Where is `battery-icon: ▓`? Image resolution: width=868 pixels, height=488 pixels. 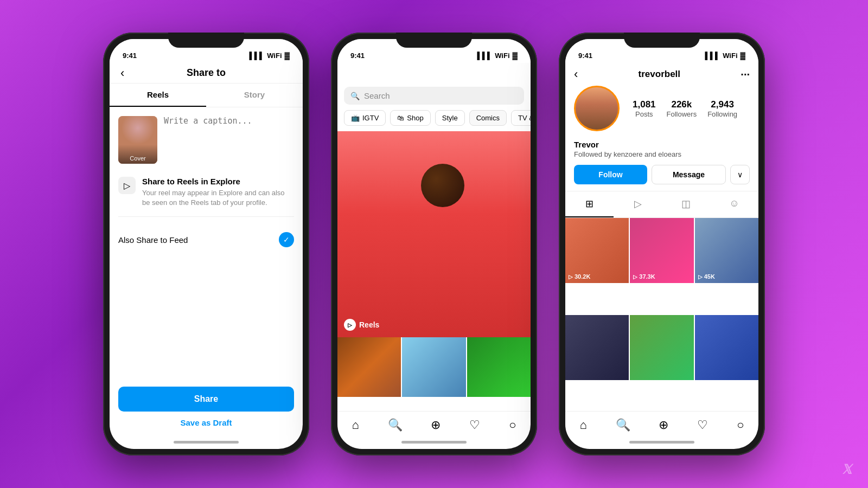 battery-icon: ▓ is located at coordinates (288, 55).